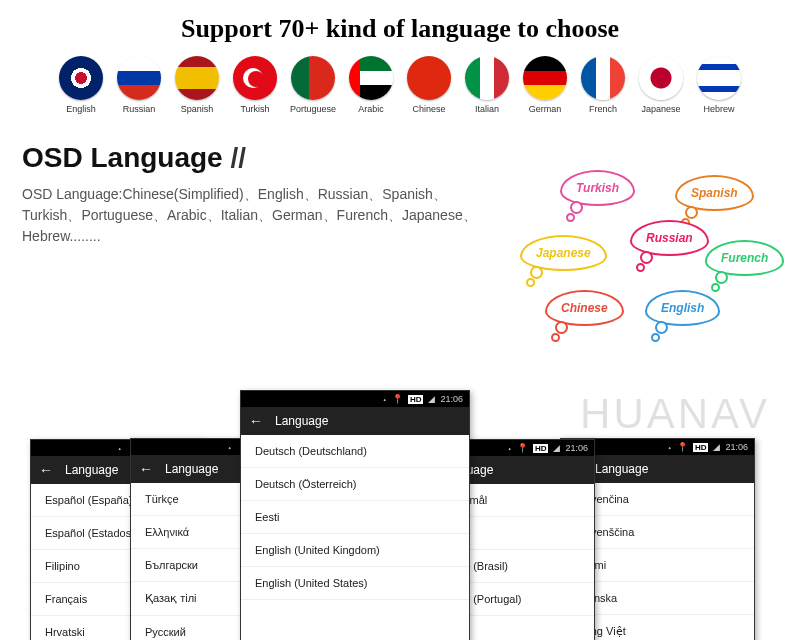  Describe the element at coordinates (429, 85) in the screenshot. I see `flag-chinese: Chinese` at that location.